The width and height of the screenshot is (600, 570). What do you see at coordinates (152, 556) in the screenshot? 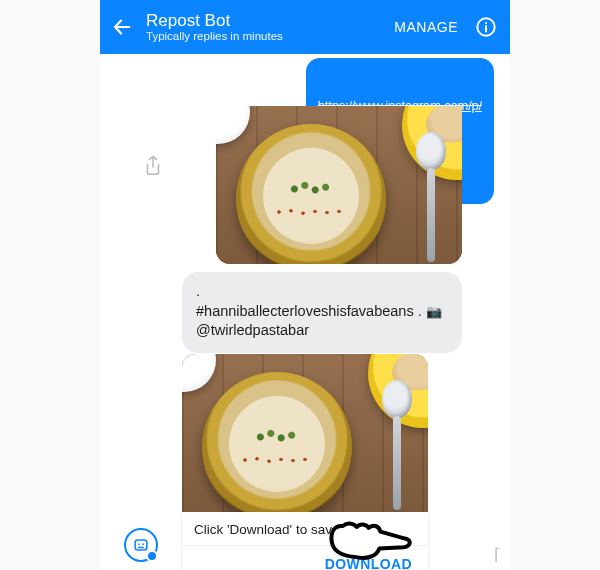
I see `messenger-badge-icon` at bounding box center [152, 556].